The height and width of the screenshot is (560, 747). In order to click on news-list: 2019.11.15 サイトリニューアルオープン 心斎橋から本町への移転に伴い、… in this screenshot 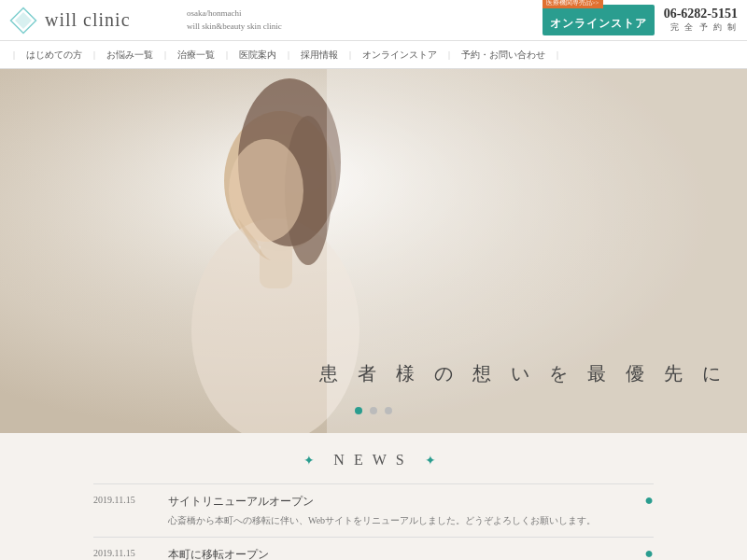, I will do `click(374, 522)`.